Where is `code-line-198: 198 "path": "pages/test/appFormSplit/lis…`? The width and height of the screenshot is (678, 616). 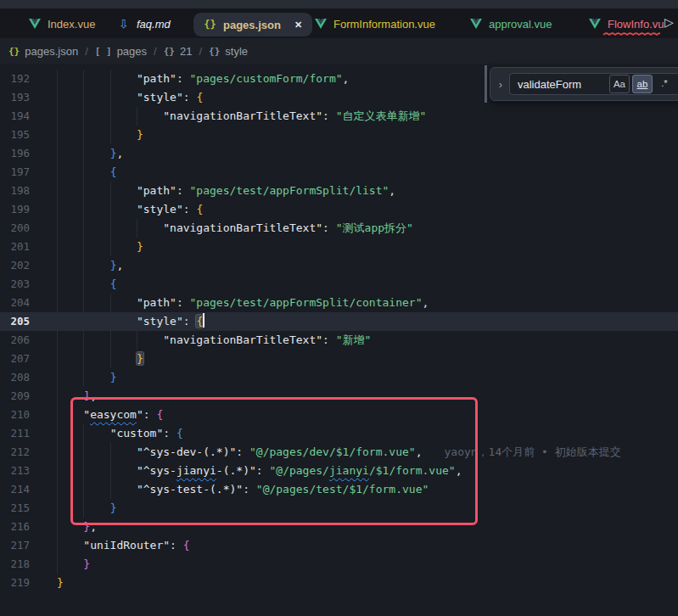 code-line-198: 198 "path": "pages/test/appFormSplit/lis… is located at coordinates (339, 191).